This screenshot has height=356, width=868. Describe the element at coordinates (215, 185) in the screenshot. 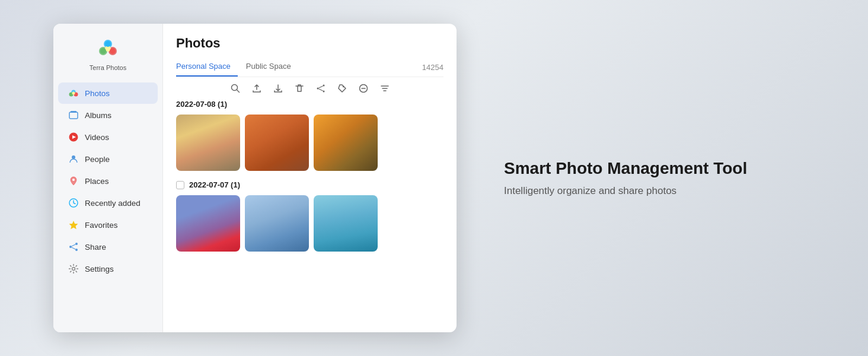

I see `date-label-2: 2022-07-07 (1)` at that location.